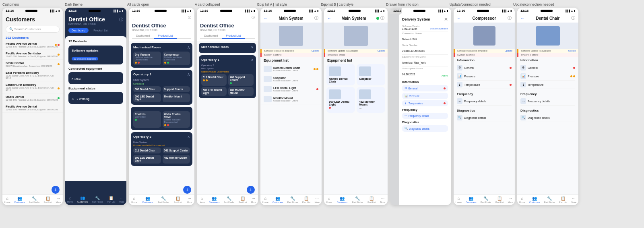 The image size is (644, 228). What do you see at coordinates (484, 118) in the screenshot?
I see `diag-details-row: 🔍 Diagnostic details` at bounding box center [484, 118].